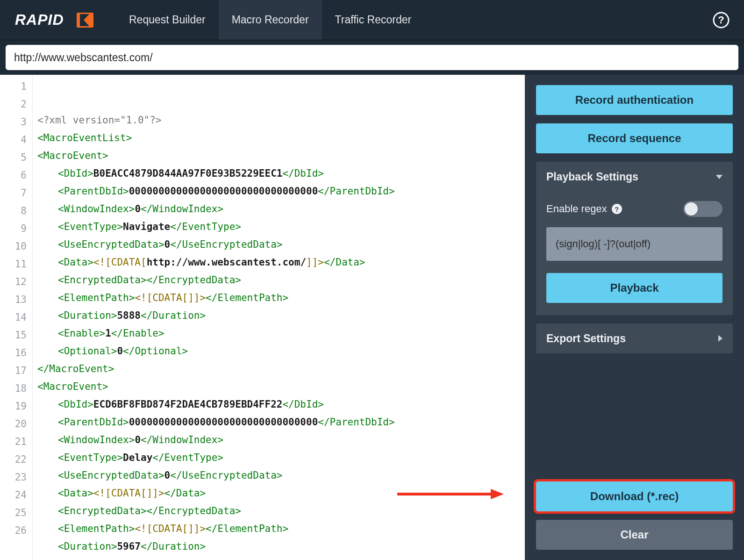 This screenshot has height=560, width=744. What do you see at coordinates (279, 138) in the screenshot?
I see `code-line: <MacroEventList>` at bounding box center [279, 138].